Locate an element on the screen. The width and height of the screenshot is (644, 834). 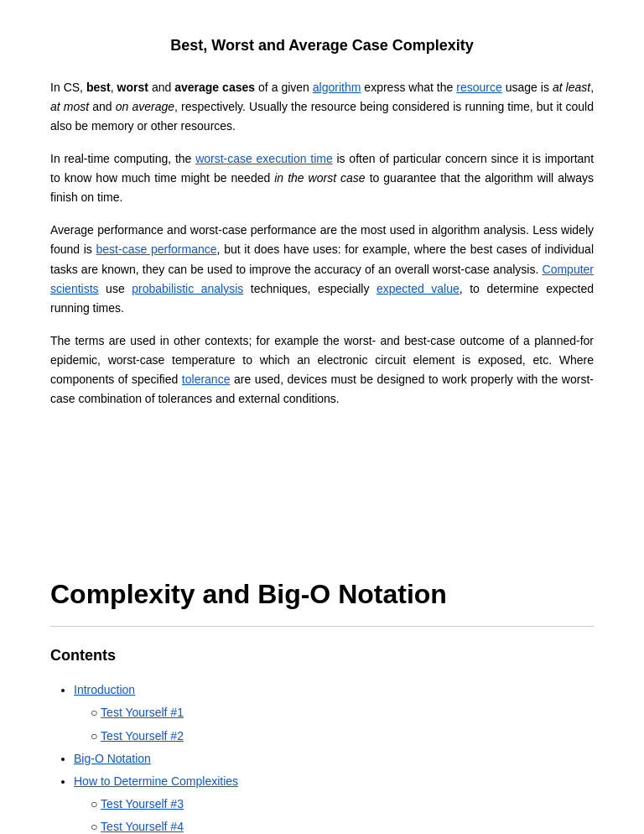
link-bigo: Big-O Notation is located at coordinates (112, 758).